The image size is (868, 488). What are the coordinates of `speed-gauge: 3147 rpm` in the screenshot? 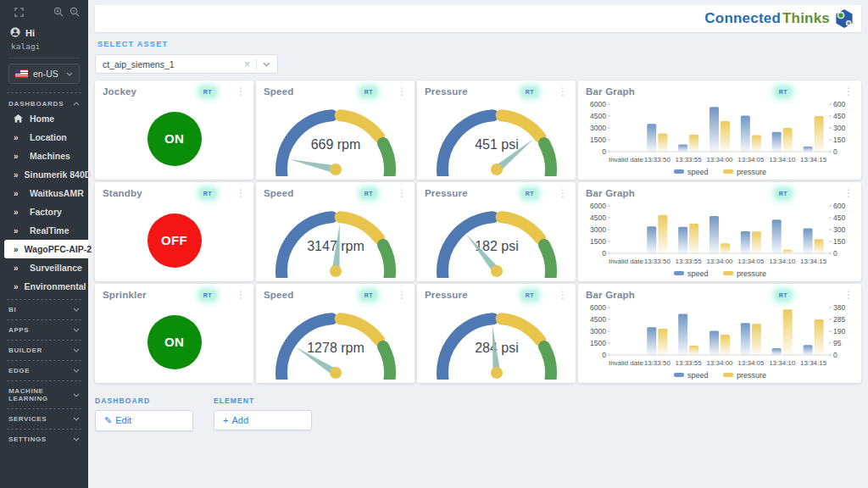 It's located at (336, 241).